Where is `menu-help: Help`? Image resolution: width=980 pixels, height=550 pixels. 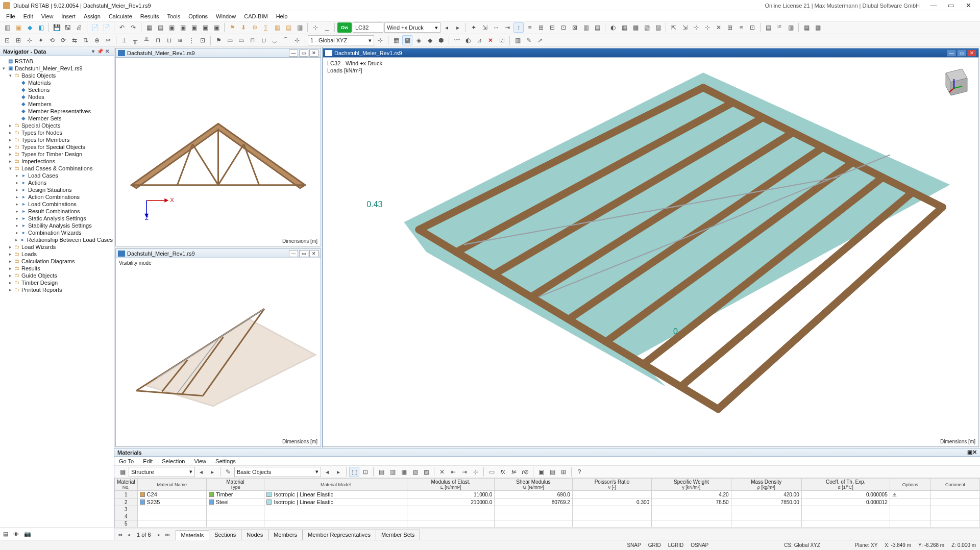 menu-help: Help is located at coordinates (282, 16).